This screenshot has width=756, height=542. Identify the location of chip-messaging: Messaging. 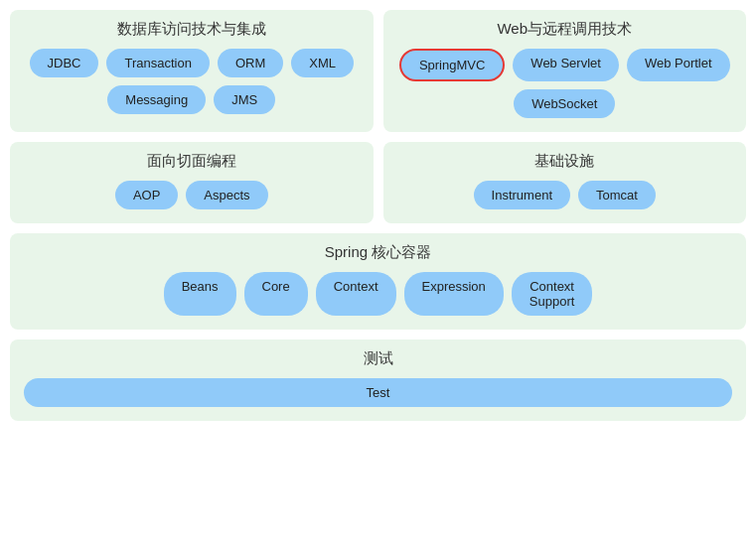
(157, 99).